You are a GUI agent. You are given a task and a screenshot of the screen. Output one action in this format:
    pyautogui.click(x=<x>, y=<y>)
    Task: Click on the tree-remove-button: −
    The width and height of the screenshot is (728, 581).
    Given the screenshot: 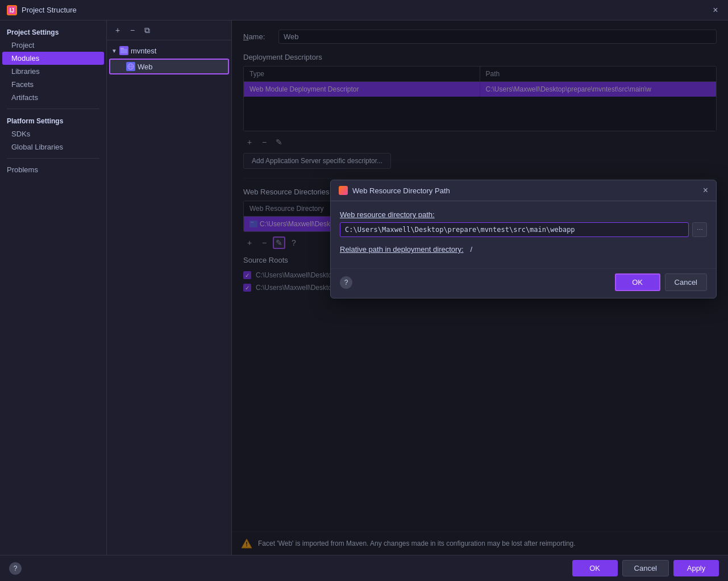 What is the action you would take?
    pyautogui.click(x=132, y=30)
    